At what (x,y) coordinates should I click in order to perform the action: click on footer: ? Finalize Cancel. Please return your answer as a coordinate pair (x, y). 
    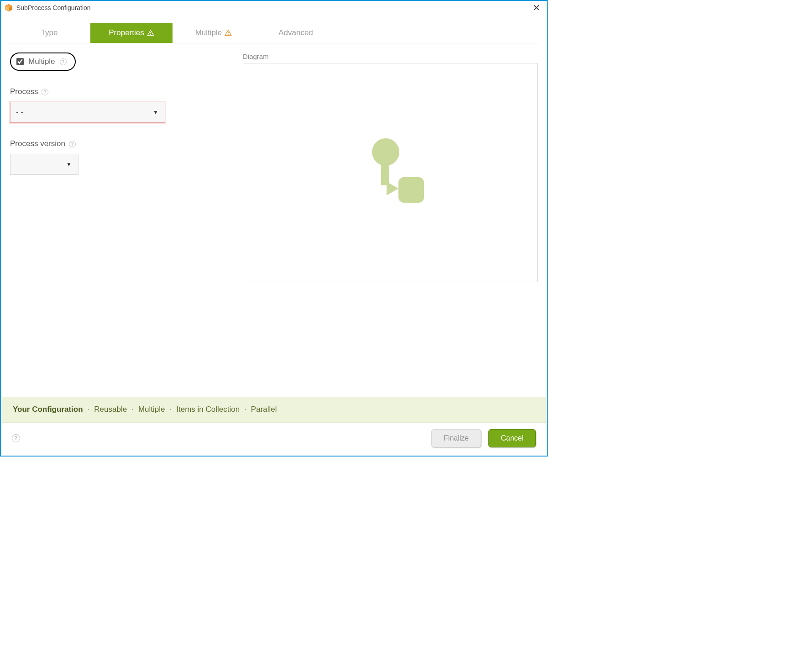
    Looking at the image, I should click on (274, 439).